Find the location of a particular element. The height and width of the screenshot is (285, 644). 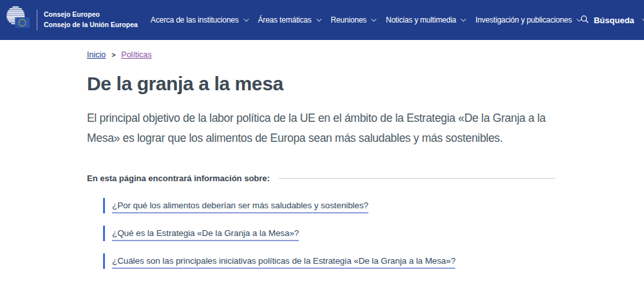

search-label: Búsqueda is located at coordinates (614, 21).